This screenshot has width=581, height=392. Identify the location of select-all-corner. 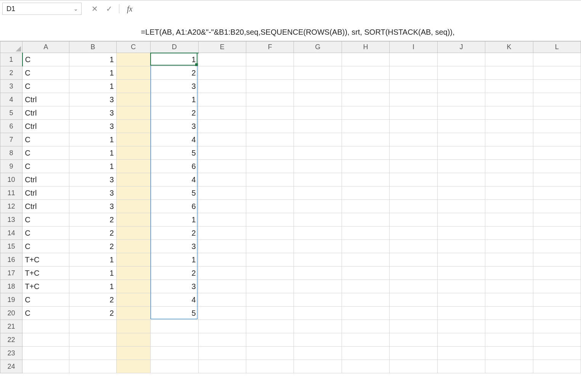
(11, 47).